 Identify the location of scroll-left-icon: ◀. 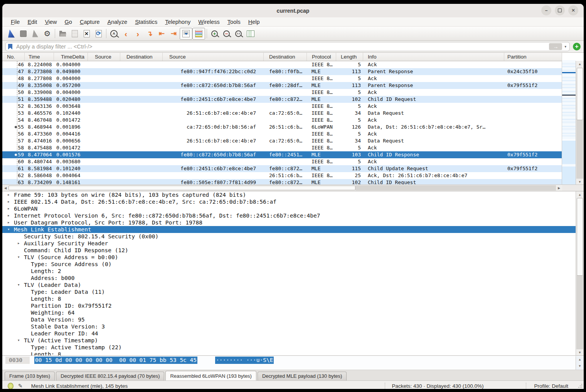
(5, 188).